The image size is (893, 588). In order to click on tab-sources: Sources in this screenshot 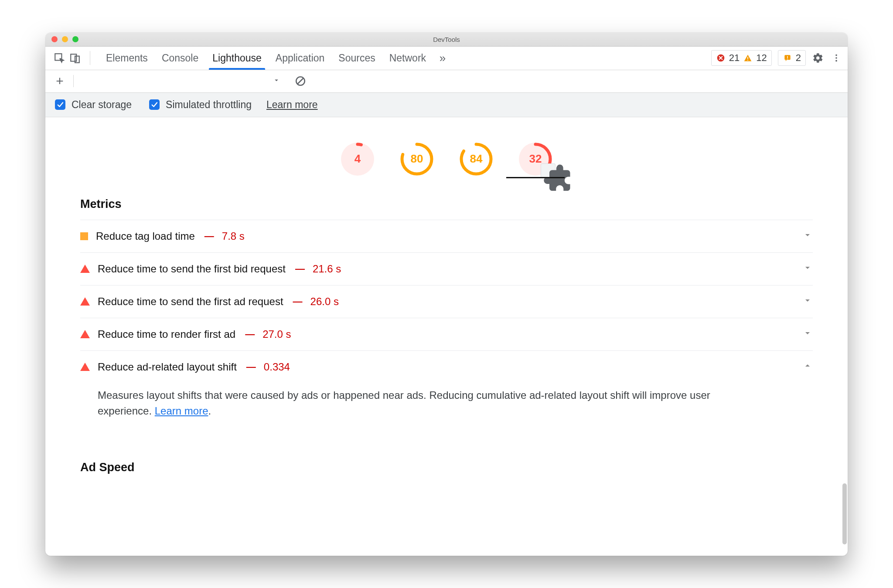, I will do `click(357, 58)`.